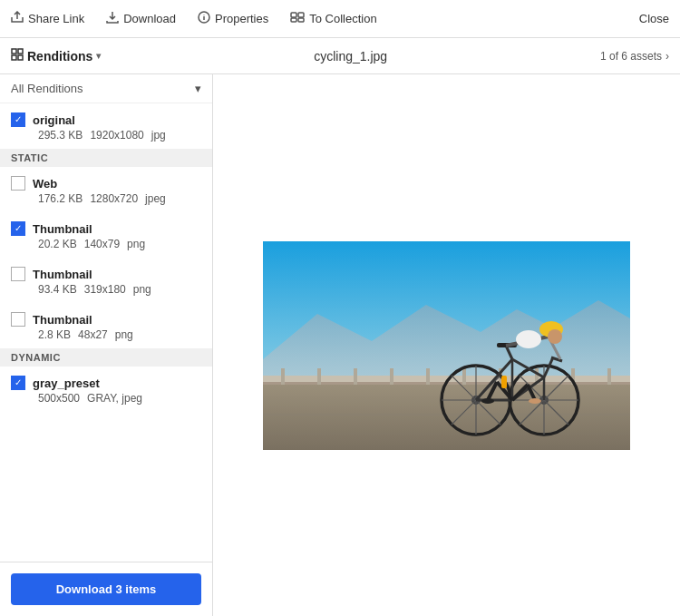 This screenshot has height=616, width=680. What do you see at coordinates (106, 399) in the screenshot?
I see `gray-preset-meta: 500x500 GRAY, jpeg` at bounding box center [106, 399].